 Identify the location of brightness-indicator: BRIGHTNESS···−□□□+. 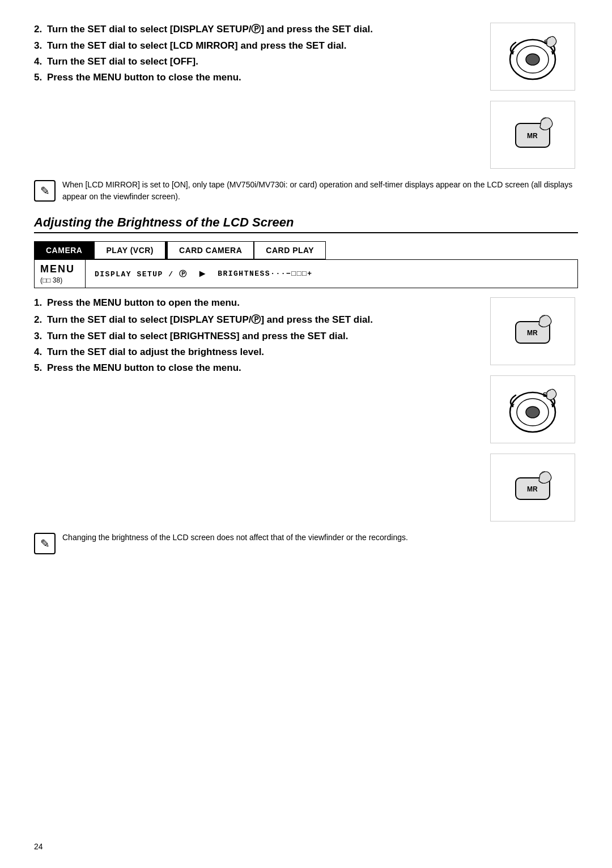
(265, 274).